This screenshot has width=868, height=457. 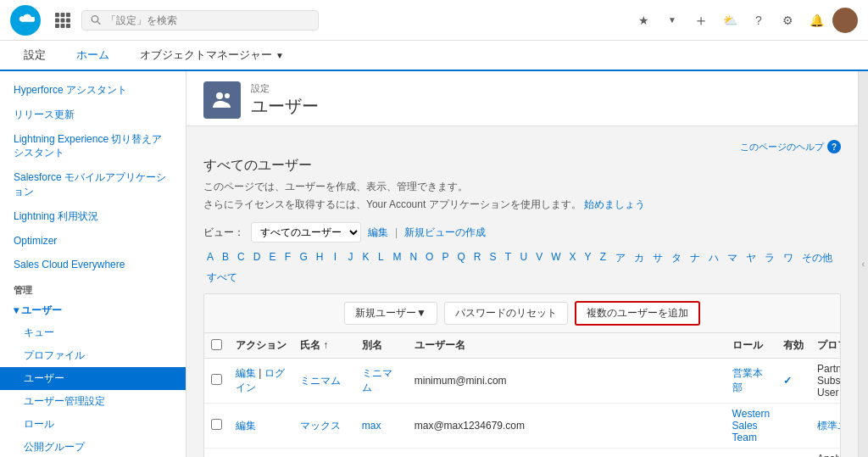 What do you see at coordinates (732, 258) in the screenshot?
I see `alpha-letter: マ` at bounding box center [732, 258].